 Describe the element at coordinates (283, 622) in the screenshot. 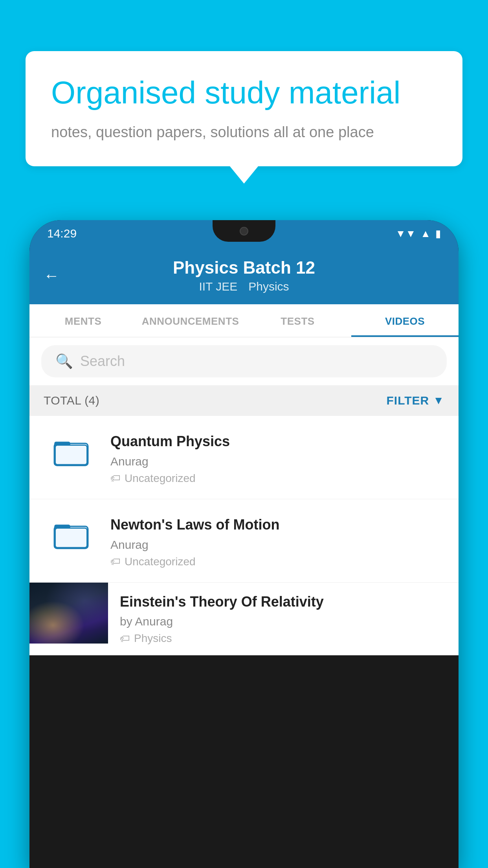

I see `video-author: by Anurag` at that location.